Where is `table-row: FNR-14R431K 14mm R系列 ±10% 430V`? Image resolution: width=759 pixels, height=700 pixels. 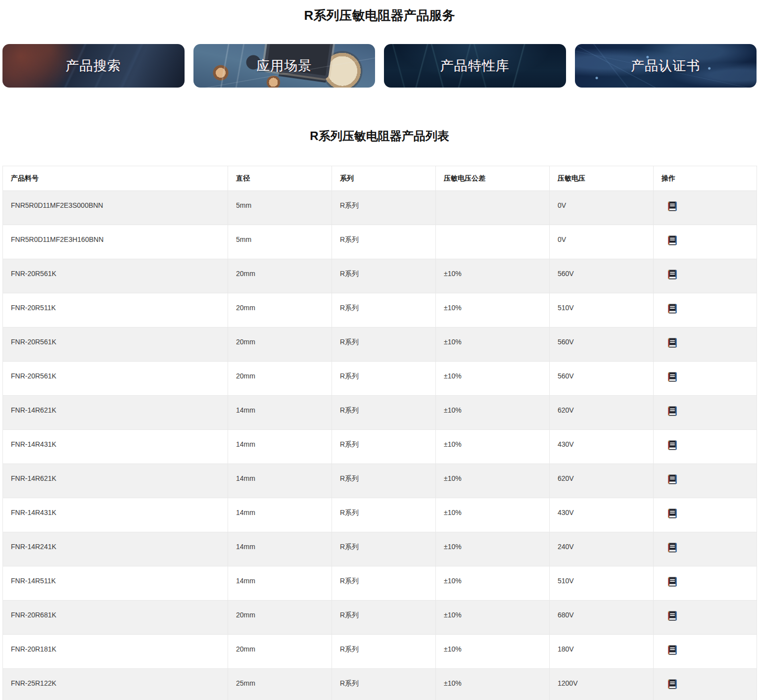
table-row: FNR-14R431K 14mm R系列 ±10% 430V is located at coordinates (380, 447).